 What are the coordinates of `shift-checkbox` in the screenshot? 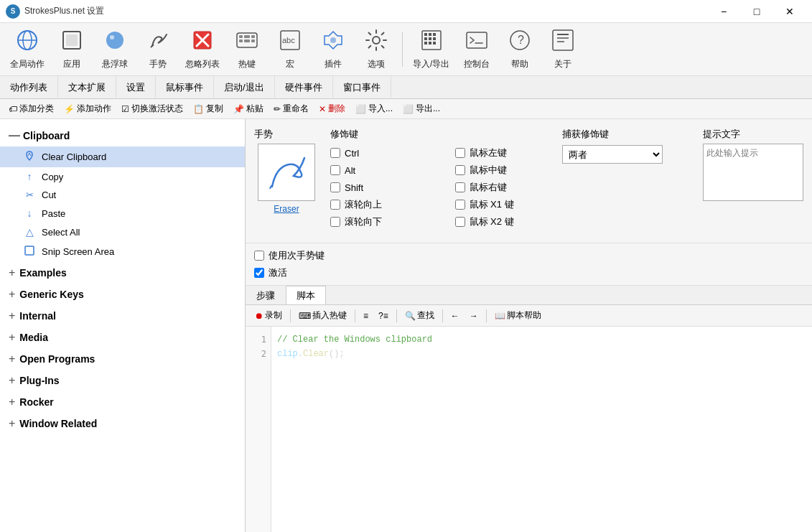 It's located at (335, 187).